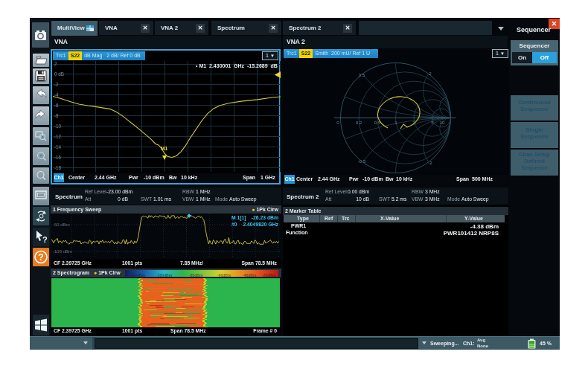 This screenshot has width=588, height=369. Describe the element at coordinates (442, 122) in the screenshot. I see `svg-text: 10` at that location.